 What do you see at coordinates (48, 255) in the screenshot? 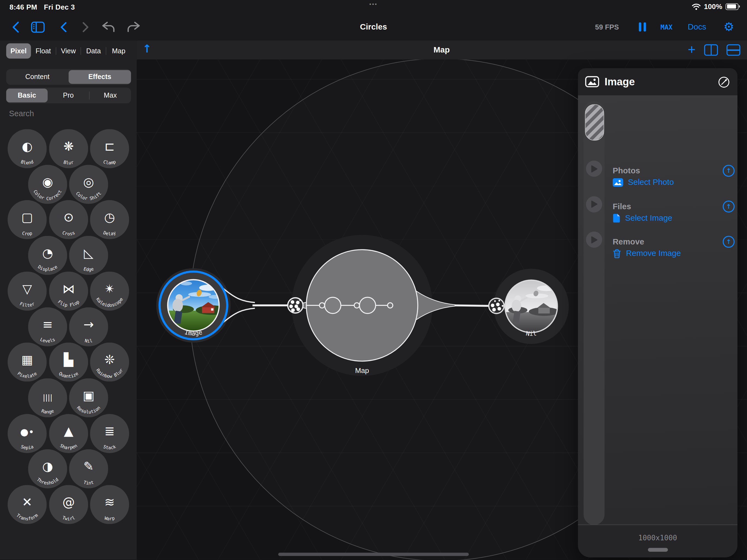
I see `effect-displace: ◔Displace` at bounding box center [48, 255].